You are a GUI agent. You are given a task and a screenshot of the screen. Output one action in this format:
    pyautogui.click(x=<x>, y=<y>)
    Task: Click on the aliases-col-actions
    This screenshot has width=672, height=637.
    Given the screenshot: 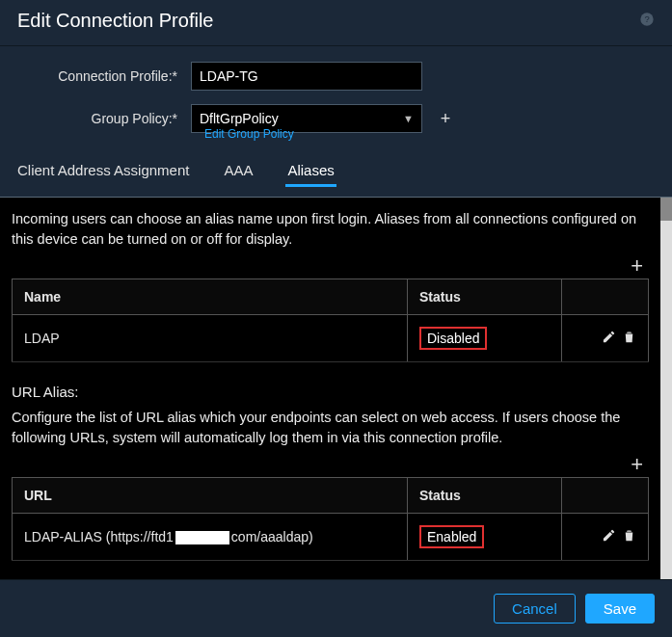 What is the action you would take?
    pyautogui.click(x=605, y=297)
    